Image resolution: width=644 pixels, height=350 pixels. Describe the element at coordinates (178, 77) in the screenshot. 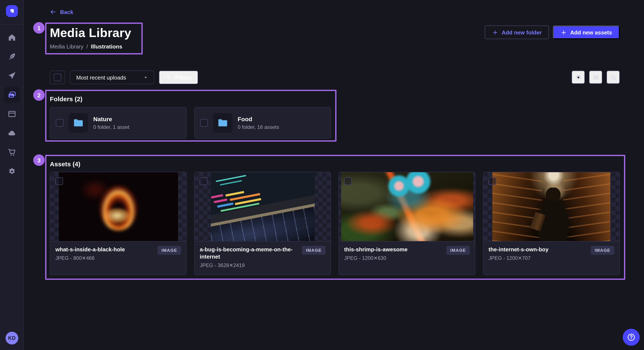

I see `filters-button: Filters` at that location.